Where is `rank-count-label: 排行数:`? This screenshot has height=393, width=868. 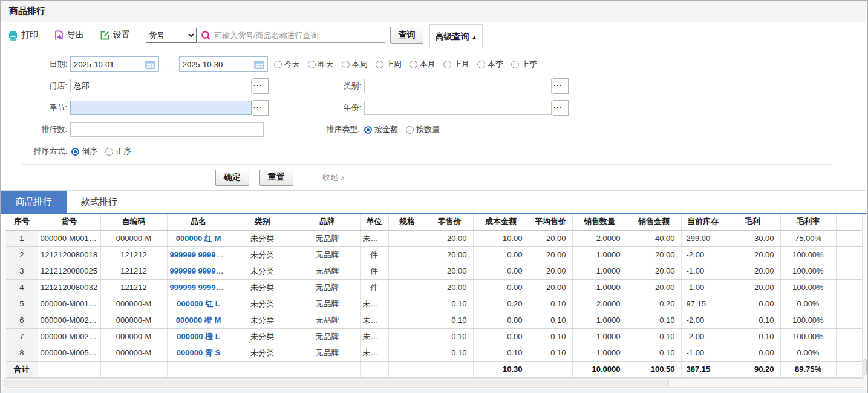 rank-count-label: 排行数: is located at coordinates (35, 130).